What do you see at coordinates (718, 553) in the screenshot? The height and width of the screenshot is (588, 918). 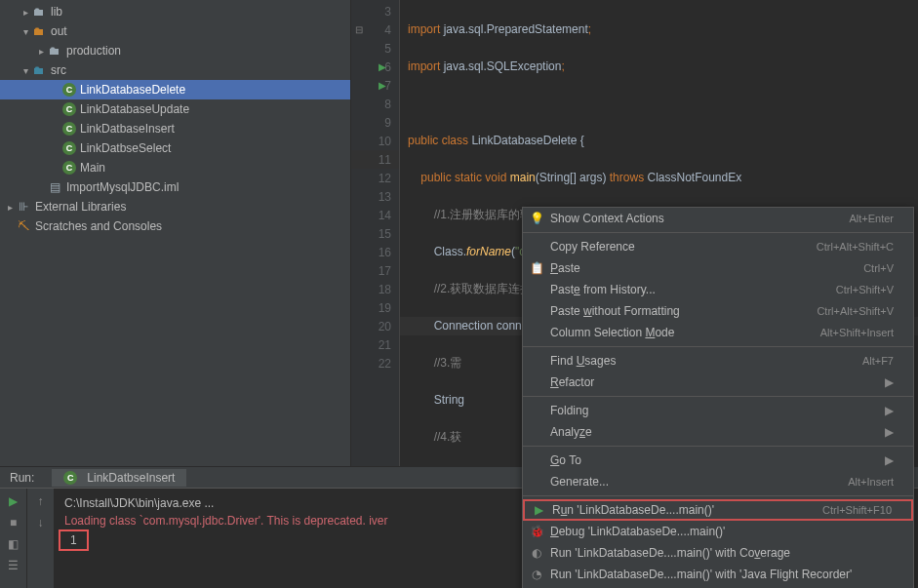 I see `menu-run-coverage: ◐Run 'LinkDatabaseDe....main()' with Cov…` at bounding box center [718, 553].